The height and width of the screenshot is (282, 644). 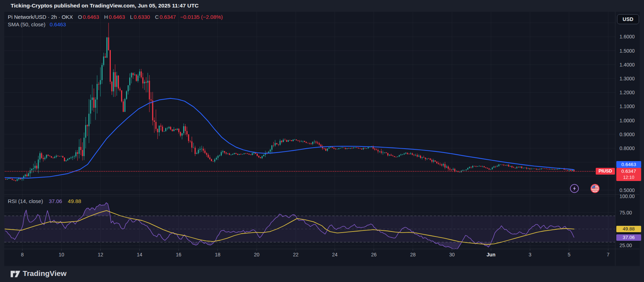 I want to click on time-axis-label: 20, so click(x=257, y=255).